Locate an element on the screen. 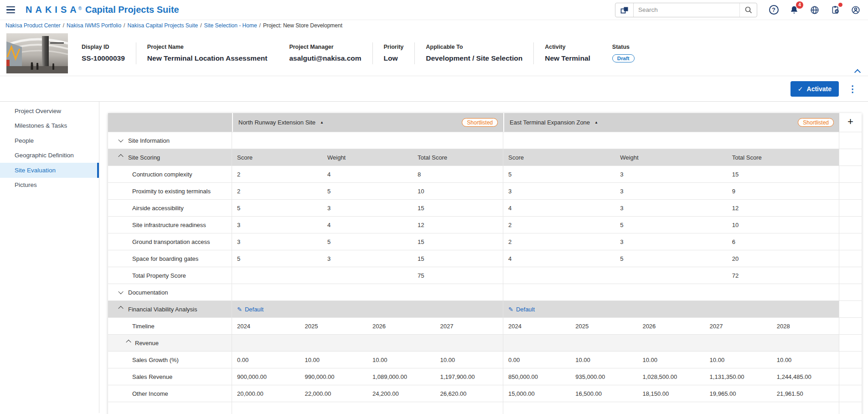 This screenshot has width=868, height=414. row-label: Ground transportation access is located at coordinates (171, 242).